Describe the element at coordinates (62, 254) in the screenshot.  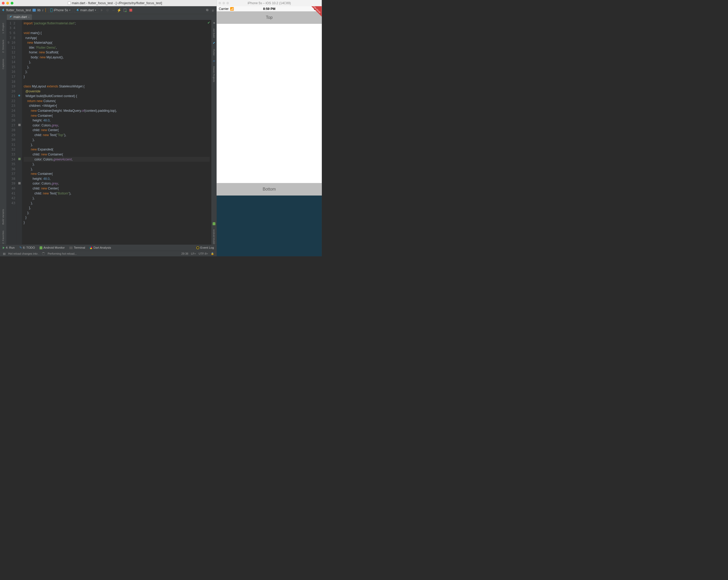
I see `status-progress: Performing hot reload...` at that location.